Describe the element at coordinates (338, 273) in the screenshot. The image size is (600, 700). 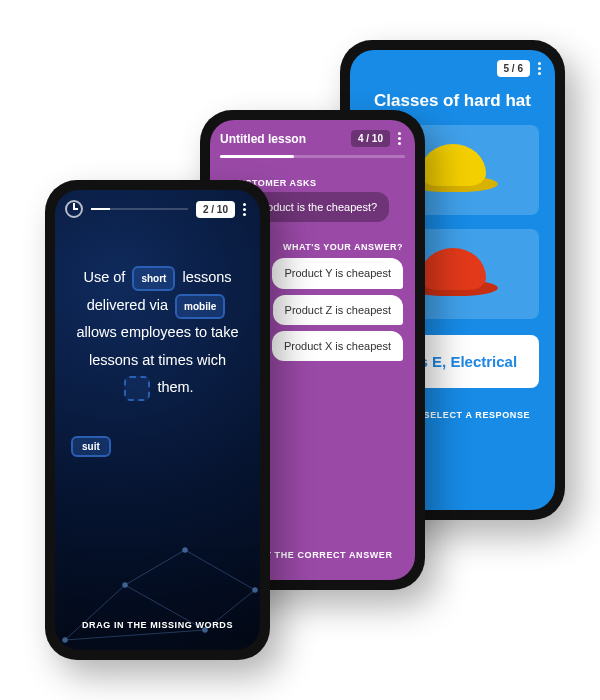
I see `answer-option: Product Y is cheapest` at that location.